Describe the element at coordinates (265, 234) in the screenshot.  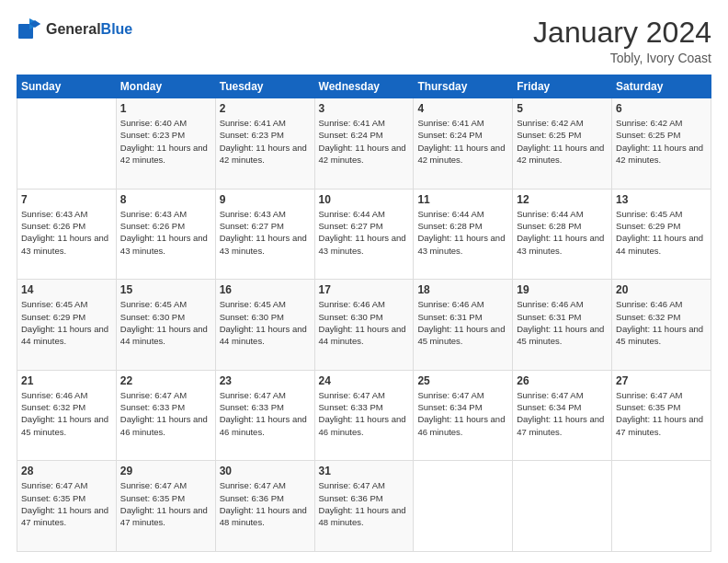
I see `day-cell: 9Sunrise: 6:43 AMSunset: 6:27 PMDaylight…` at that location.